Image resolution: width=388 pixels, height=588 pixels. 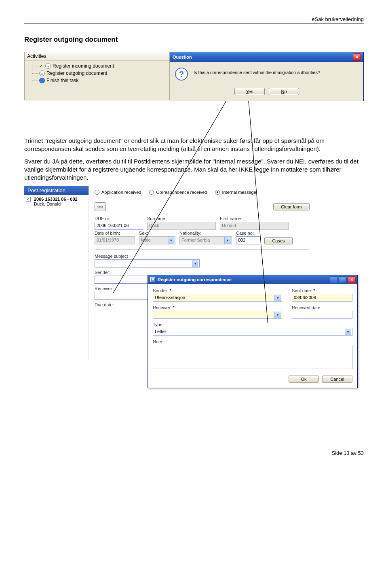 What do you see at coordinates (115, 240) in the screenshot?
I see `dob-input: 01/01/1970` at bounding box center [115, 240].